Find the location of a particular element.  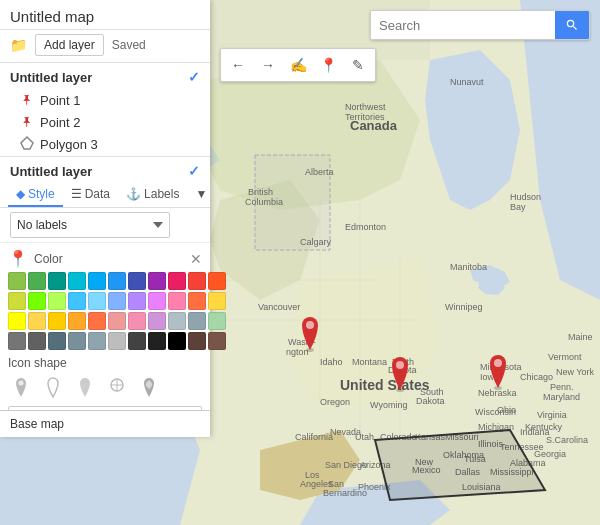

svg-text: Idaho is located at coordinates (332, 362).